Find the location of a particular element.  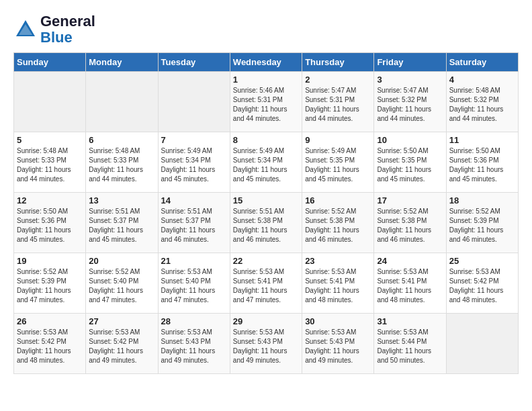

day-cell: 28Sunrise: 5:53 AM Sunset: 5:43 PM Dayli… is located at coordinates (193, 344).